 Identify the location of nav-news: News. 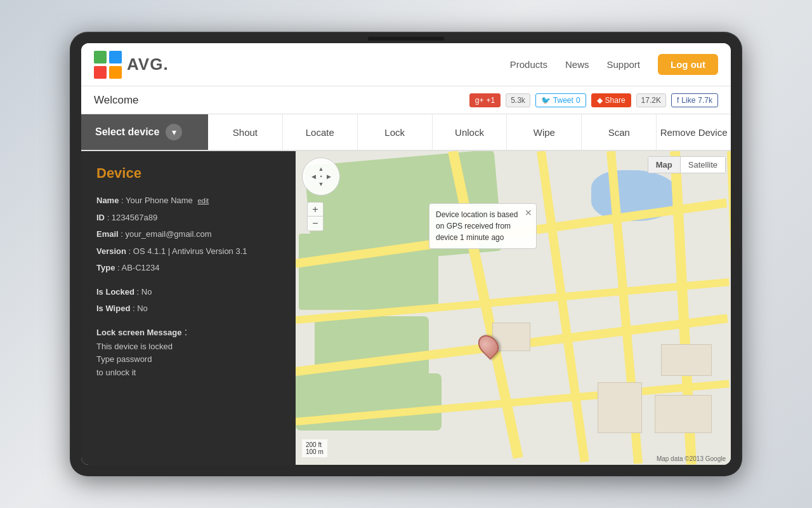
(577, 65).